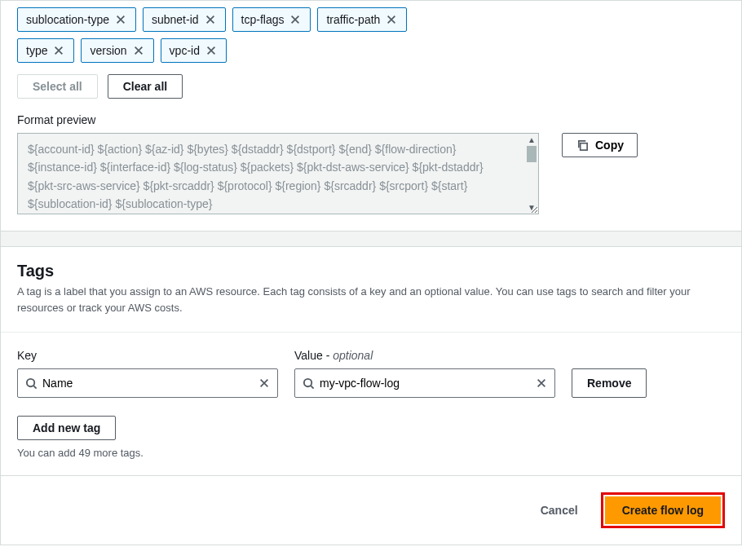 The height and width of the screenshot is (560, 742). I want to click on copy-icon, so click(582, 145).